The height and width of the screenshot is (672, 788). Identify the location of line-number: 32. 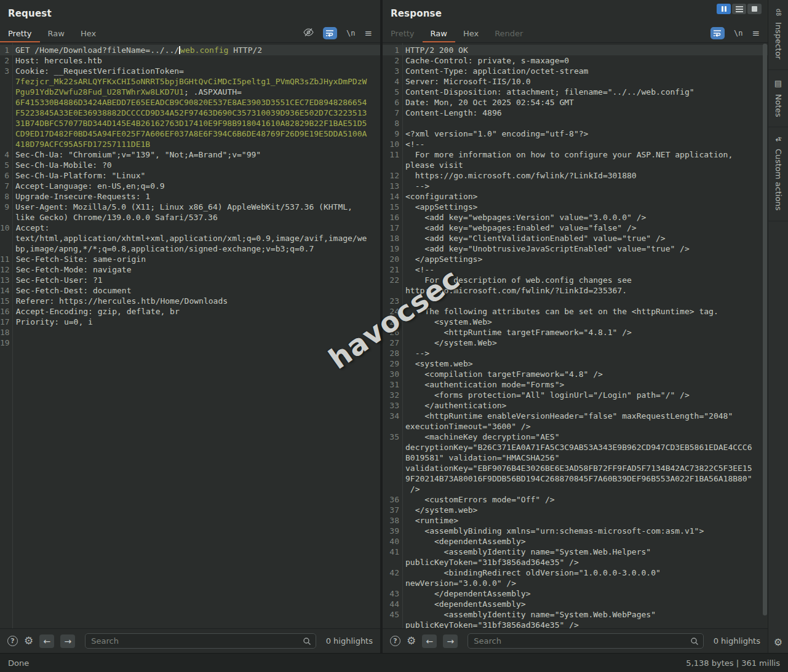
(392, 395).